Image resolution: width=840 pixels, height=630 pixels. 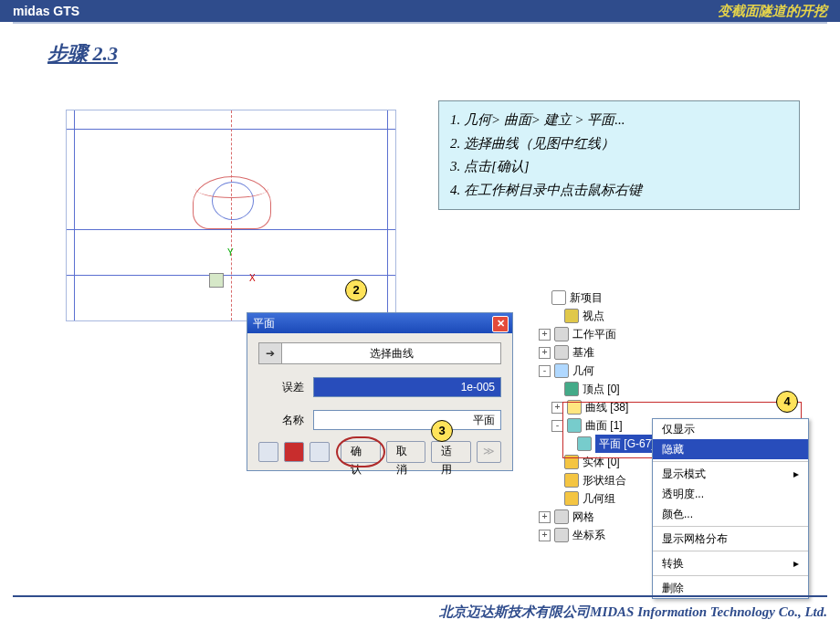 I want to click on more-button: ≫, so click(x=489, y=452).